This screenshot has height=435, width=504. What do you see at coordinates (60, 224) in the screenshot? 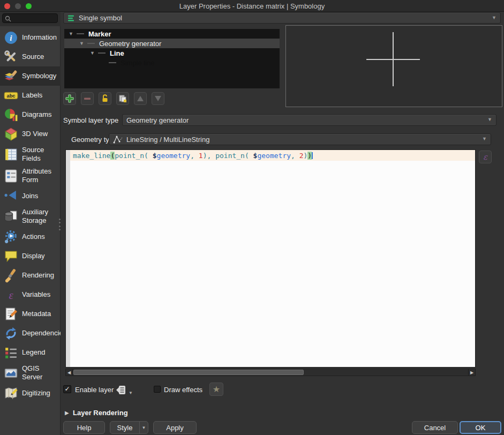
I see `sidebar-splitter-handle` at bounding box center [60, 224].